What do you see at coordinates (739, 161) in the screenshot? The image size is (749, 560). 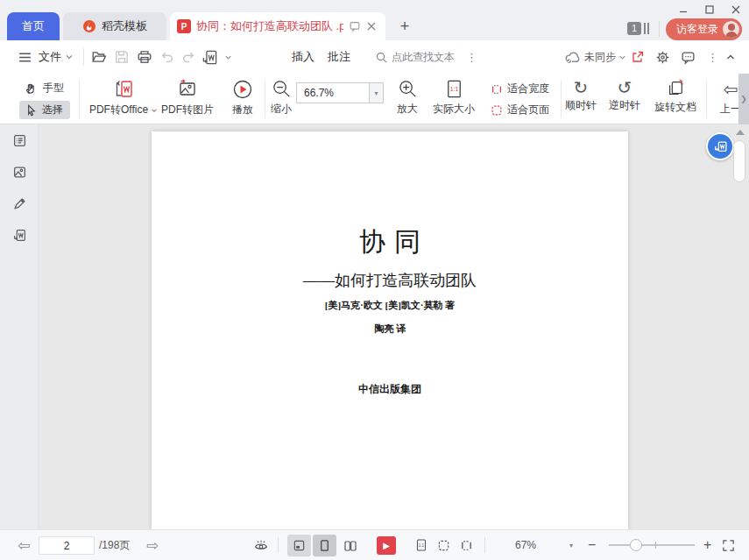 I see `scrollbar-thumb` at bounding box center [739, 161].